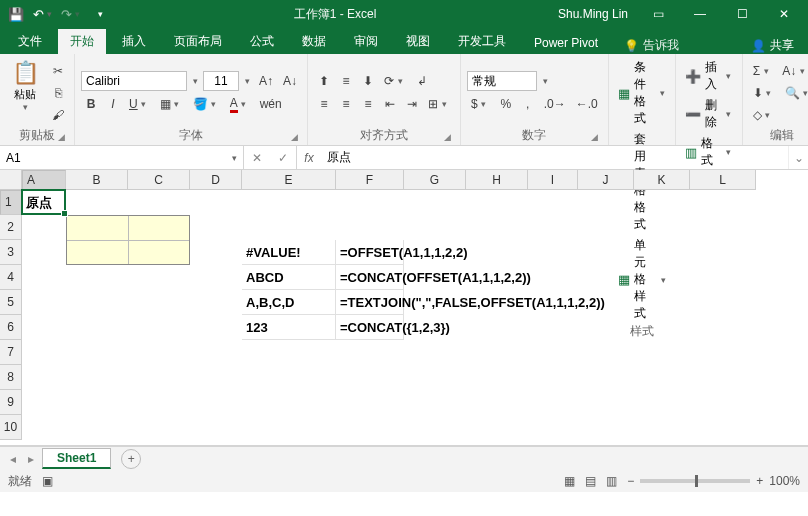 The height and width of the screenshot is (516, 808). I want to click on wrap-text-icon: ↲, so click(422, 81).